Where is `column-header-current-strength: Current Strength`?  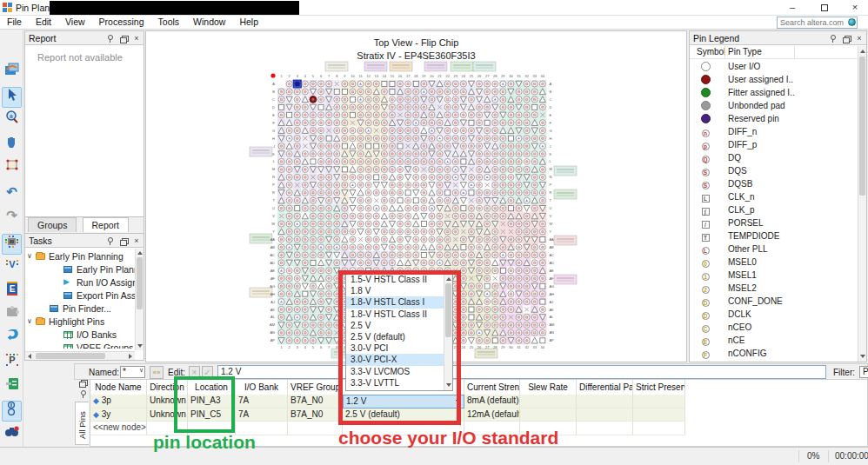 column-header-current-strength: Current Strength is located at coordinates (492, 388).